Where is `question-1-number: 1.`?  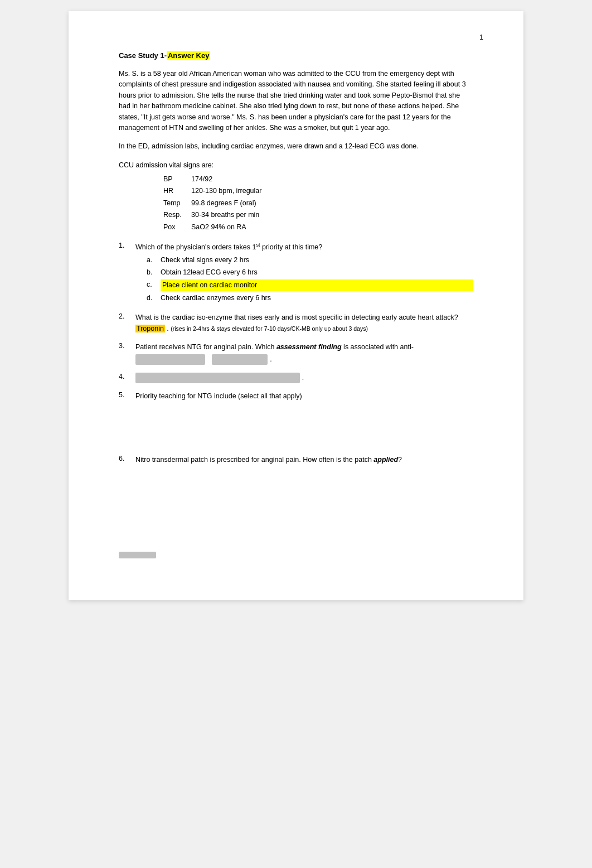
question-1-number: 1. is located at coordinates (127, 245).